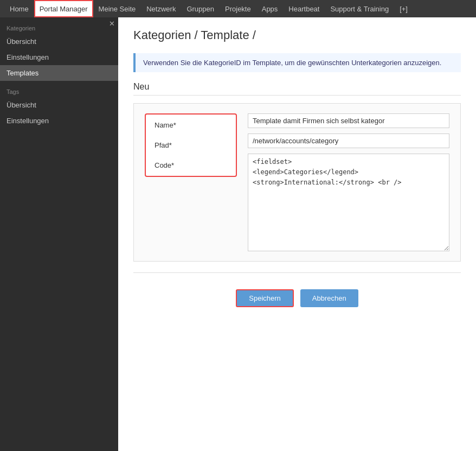  I want to click on code-textarea: <fieldset> <legend>Categories</legend> <…, so click(349, 202).